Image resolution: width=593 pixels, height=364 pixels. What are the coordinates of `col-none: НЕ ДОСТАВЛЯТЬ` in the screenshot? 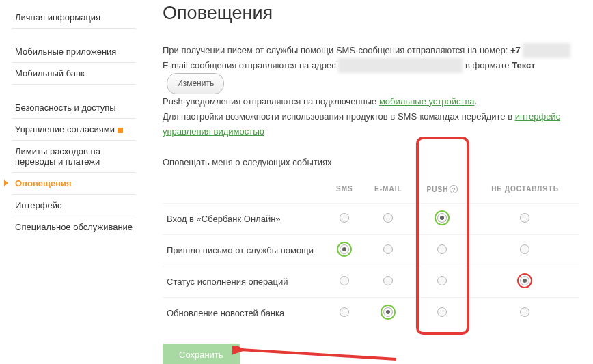 It's located at (525, 191).